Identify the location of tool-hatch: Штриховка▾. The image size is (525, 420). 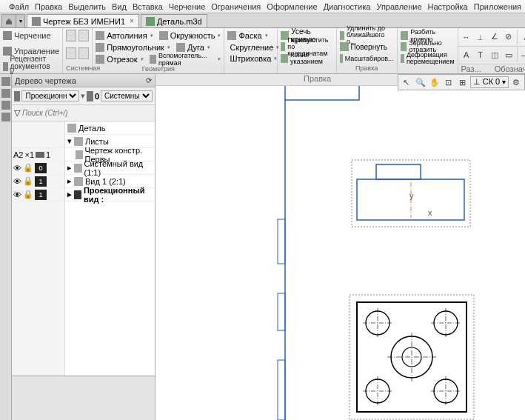
(250, 59).